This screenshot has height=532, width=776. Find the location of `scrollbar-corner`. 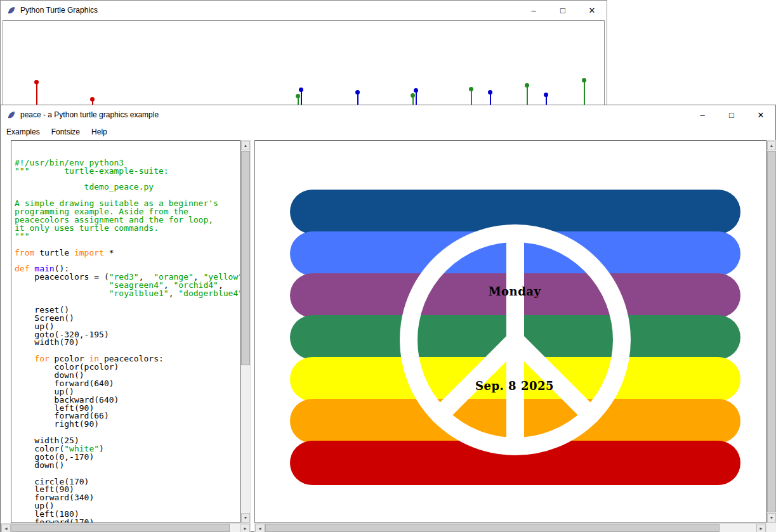

scrollbar-corner is located at coordinates (772, 528).